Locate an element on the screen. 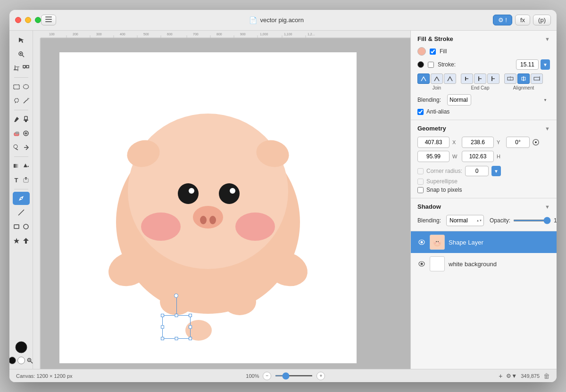  tool-line is located at coordinates (21, 212).